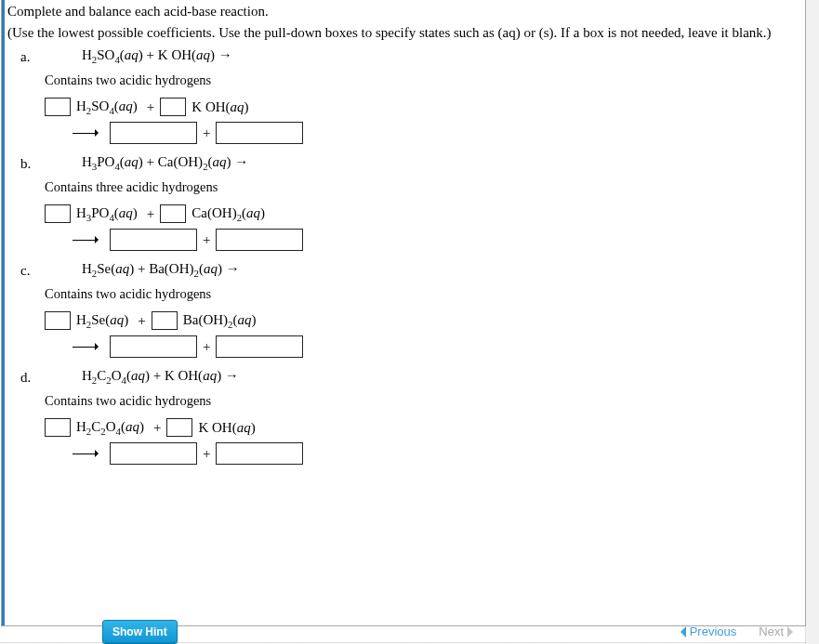 The image size is (819, 644). Describe the element at coordinates (779, 632) in the screenshot. I see `next-button: Next` at that location.